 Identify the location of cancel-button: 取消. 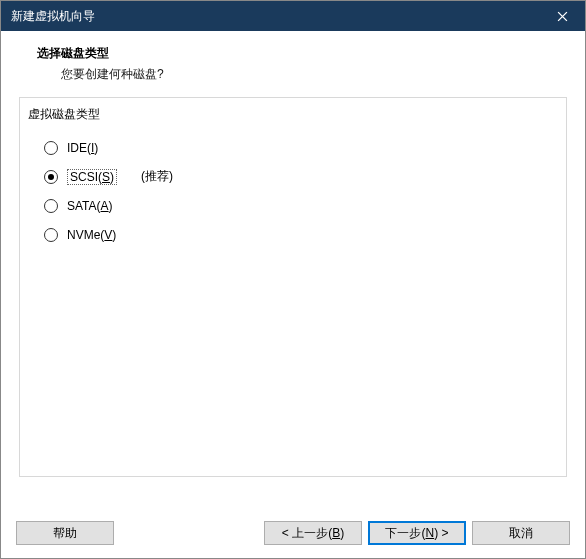
(521, 533).